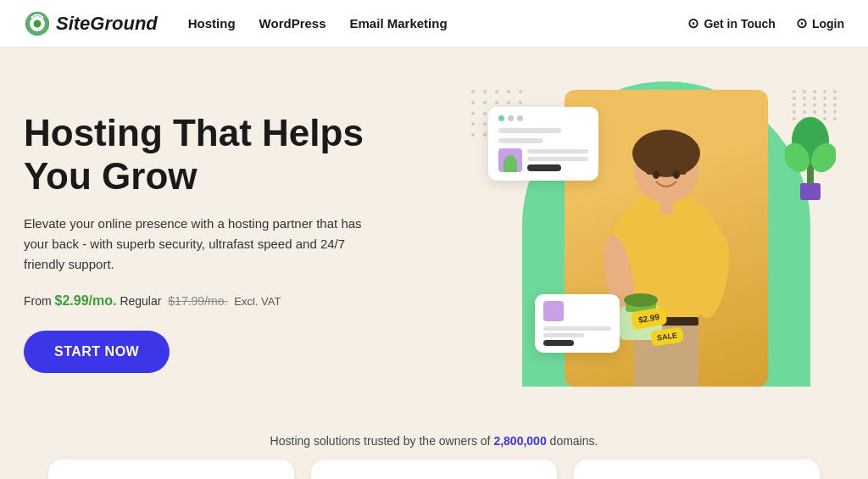 Image resolution: width=868 pixels, height=479 pixels. Describe the element at coordinates (520, 441) in the screenshot. I see `trusted-count: 2,800,000` at that location.